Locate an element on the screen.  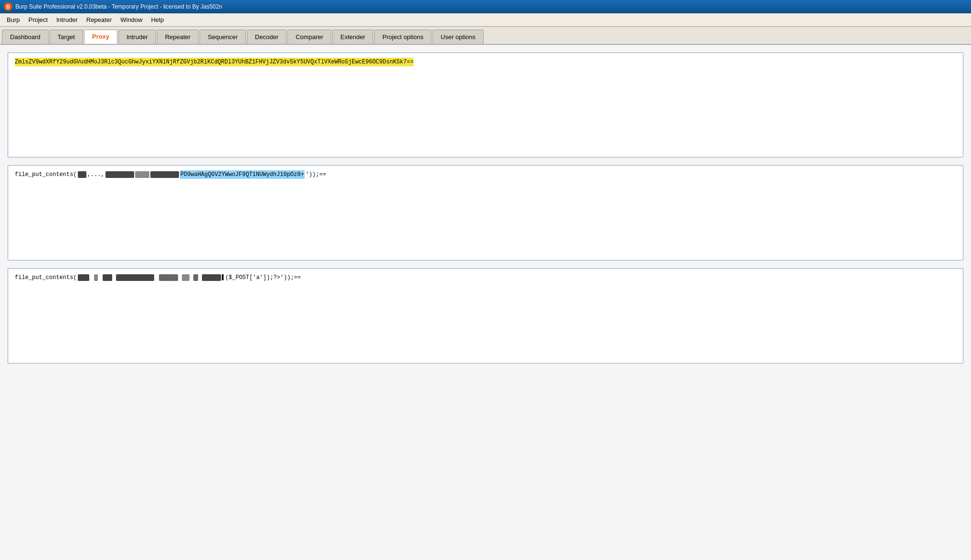
code-dots: ,..., is located at coordinates (96, 175).